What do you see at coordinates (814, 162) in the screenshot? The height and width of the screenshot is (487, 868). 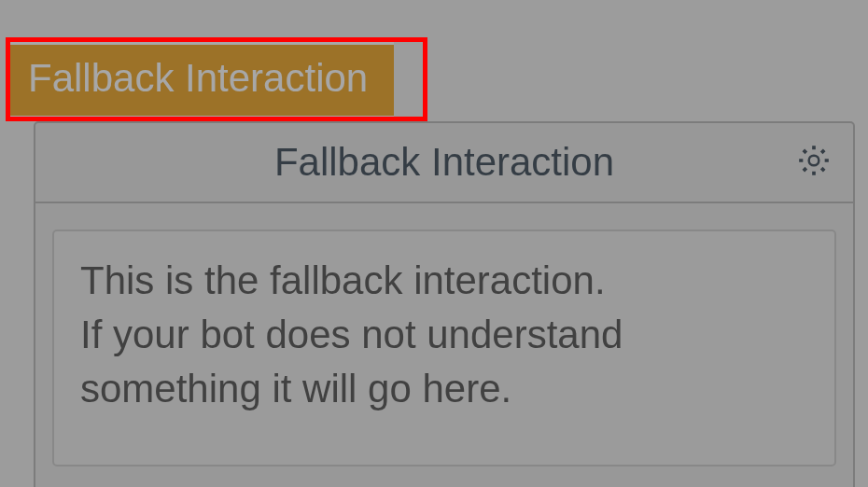 I see `gear-icon` at bounding box center [814, 162].